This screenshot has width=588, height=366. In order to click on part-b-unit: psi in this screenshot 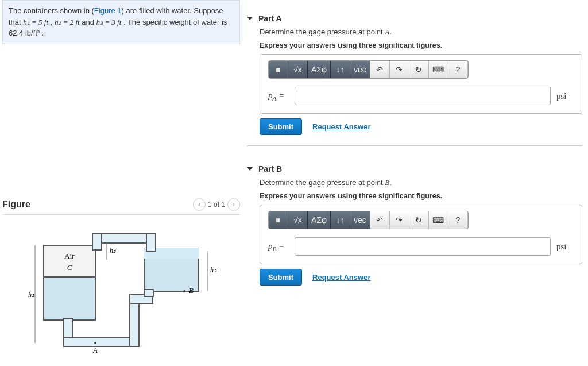, I will do `click(565, 247)`.